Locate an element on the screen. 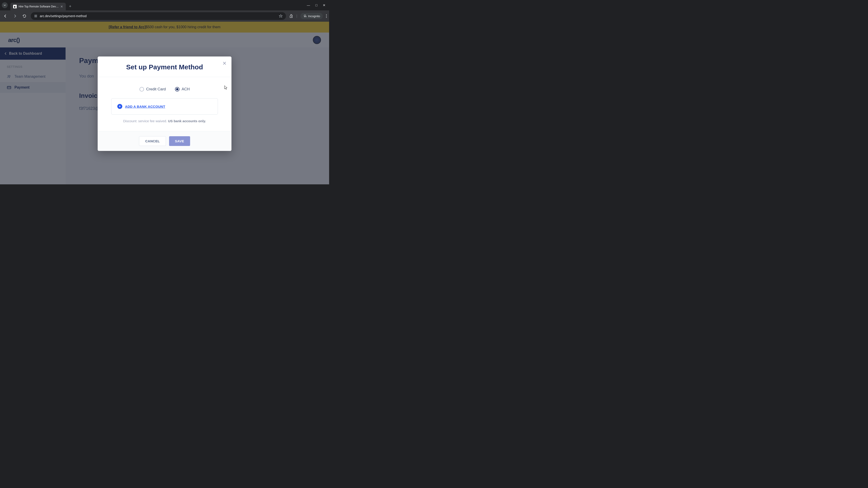  discount-prefix: Discount: service fee waived. is located at coordinates (146, 121).